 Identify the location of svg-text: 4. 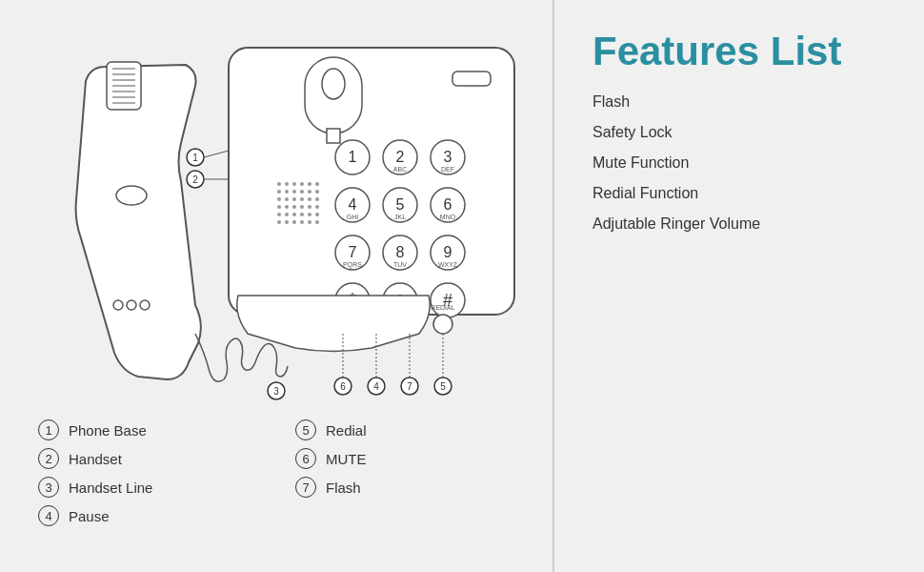
(352, 204).